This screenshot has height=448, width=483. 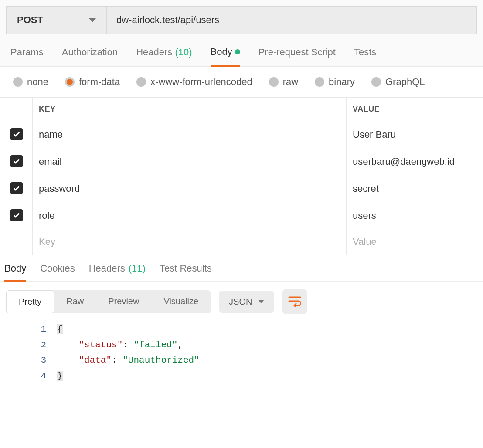 What do you see at coordinates (270, 353) in the screenshot?
I see `code-content: { "status": "failed", "data": "Unauthori…` at bounding box center [270, 353].